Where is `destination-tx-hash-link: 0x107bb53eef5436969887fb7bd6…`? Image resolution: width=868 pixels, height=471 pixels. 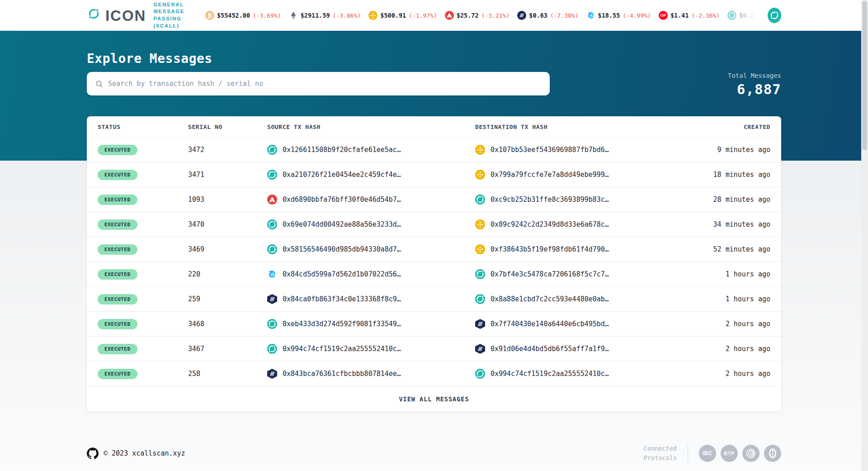
destination-tx-hash-link: 0x107bb53eef5436969887fb7bd6… is located at coordinates (550, 150).